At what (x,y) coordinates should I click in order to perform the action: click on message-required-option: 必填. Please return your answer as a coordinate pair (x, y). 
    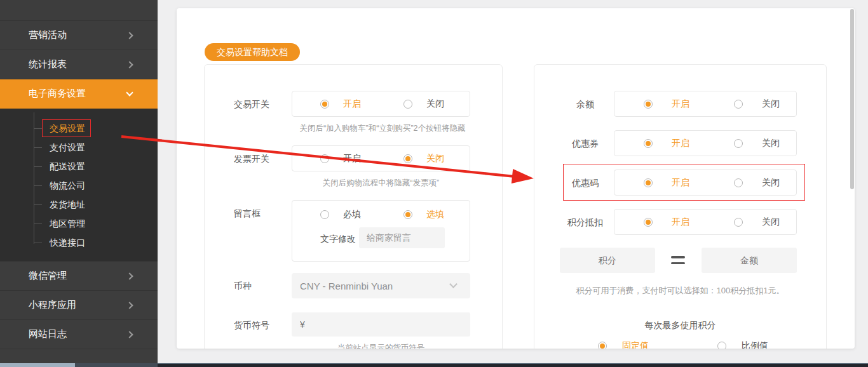
    Looking at the image, I should click on (341, 215).